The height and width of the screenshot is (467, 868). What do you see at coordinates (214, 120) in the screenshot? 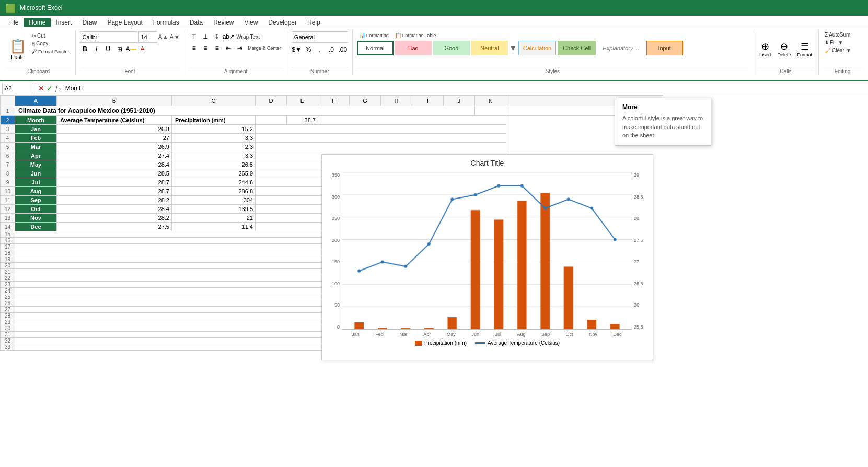
I see `header-precip: Precipitation (mm)` at bounding box center [214, 120].